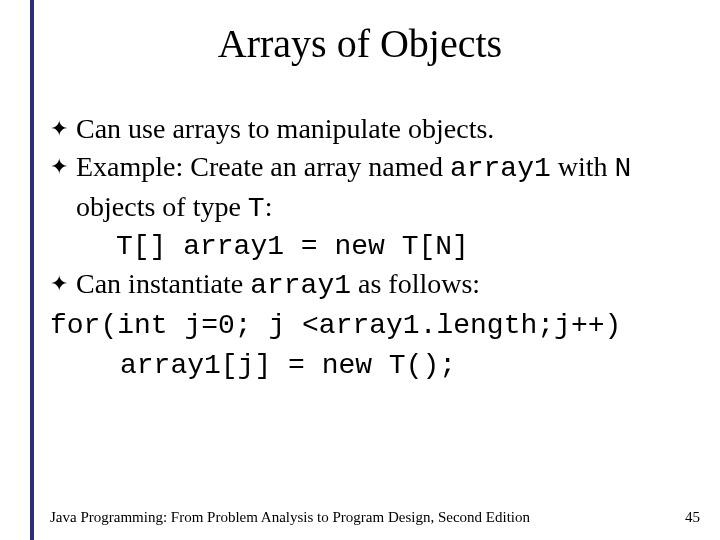 Image resolution: width=720 pixels, height=540 pixels. Describe the element at coordinates (393, 129) in the screenshot. I see `bullet-text: Can use arrays to manipulate objects.` at that location.